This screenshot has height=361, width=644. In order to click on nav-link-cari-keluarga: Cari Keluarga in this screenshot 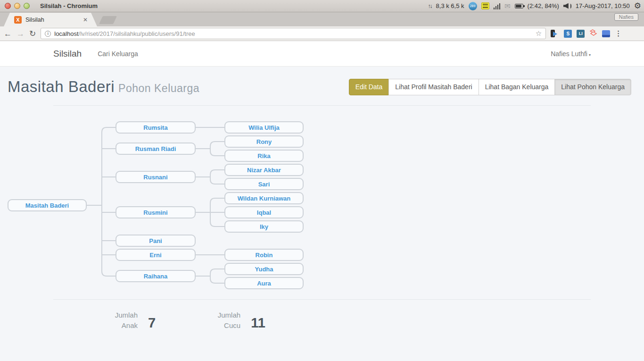, I will do `click(118, 54)`.